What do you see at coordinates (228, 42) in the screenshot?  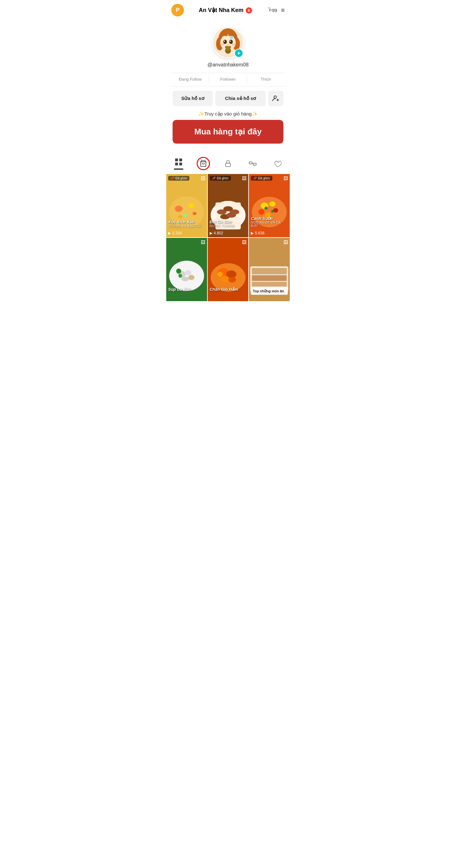 I see `avatar-container: +` at bounding box center [228, 42].